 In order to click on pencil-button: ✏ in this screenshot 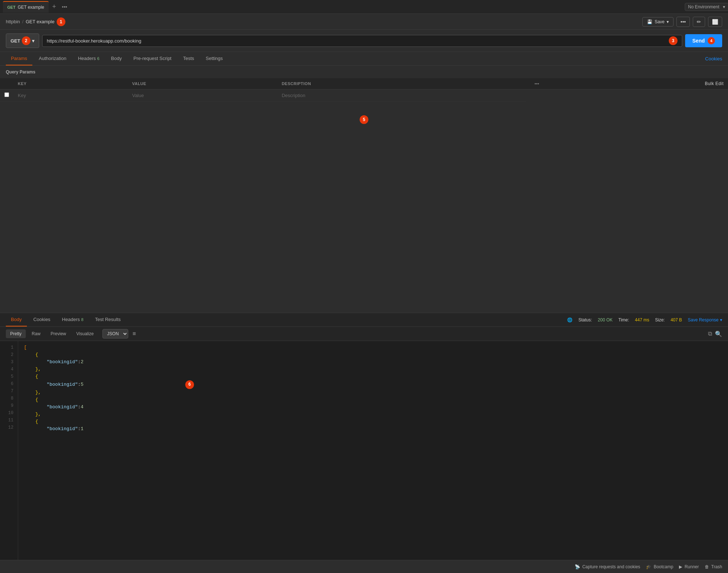, I will do `click(699, 22)`.